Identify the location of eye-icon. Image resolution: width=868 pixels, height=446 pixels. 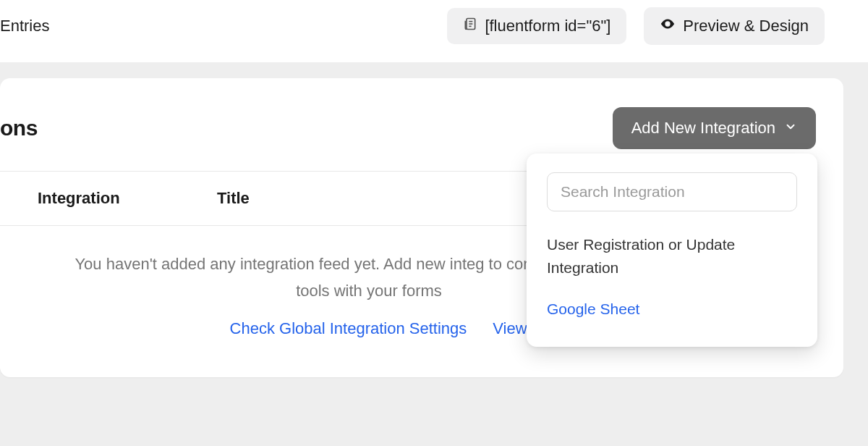
(668, 26).